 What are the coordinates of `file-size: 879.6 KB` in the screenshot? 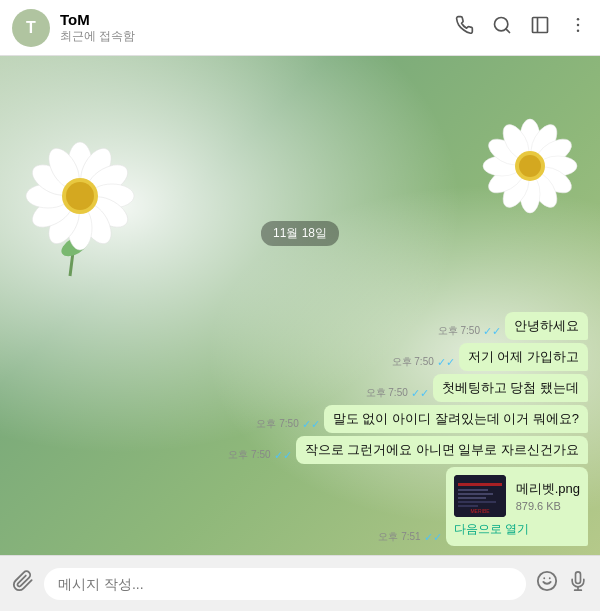 It's located at (548, 506).